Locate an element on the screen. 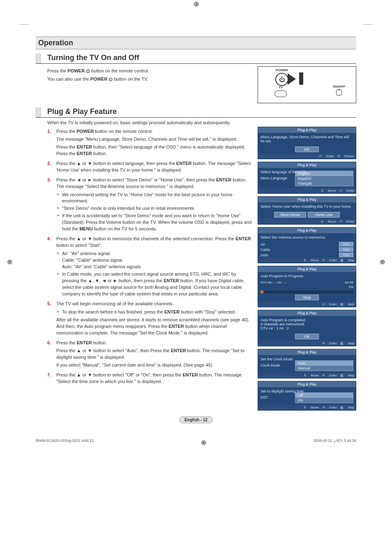 The image size is (392, 541). step-number: 2. is located at coordinates (49, 164).